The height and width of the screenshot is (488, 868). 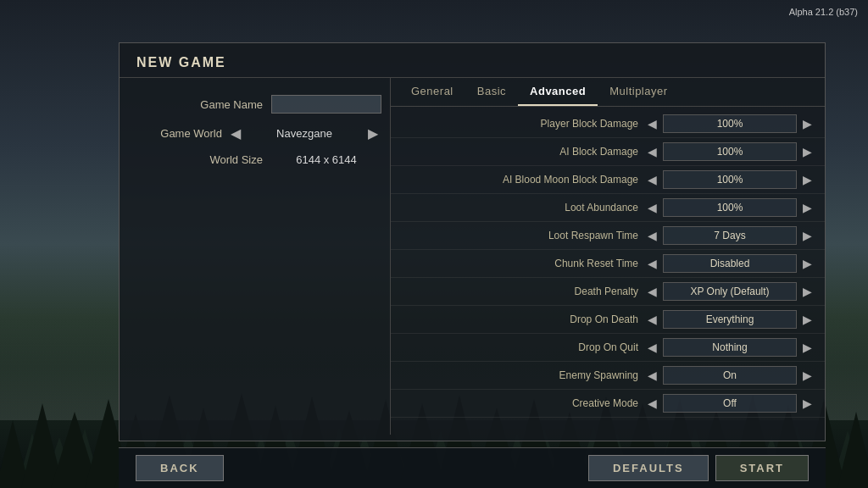 I want to click on bottom-bar: BACK DEFAULTS START, so click(x=472, y=468).